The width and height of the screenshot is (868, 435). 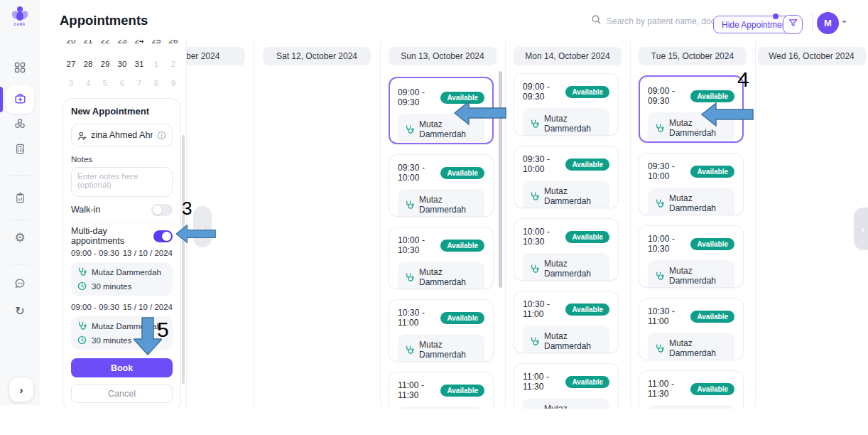 I want to click on sidebar-item-billing, so click(x=20, y=150).